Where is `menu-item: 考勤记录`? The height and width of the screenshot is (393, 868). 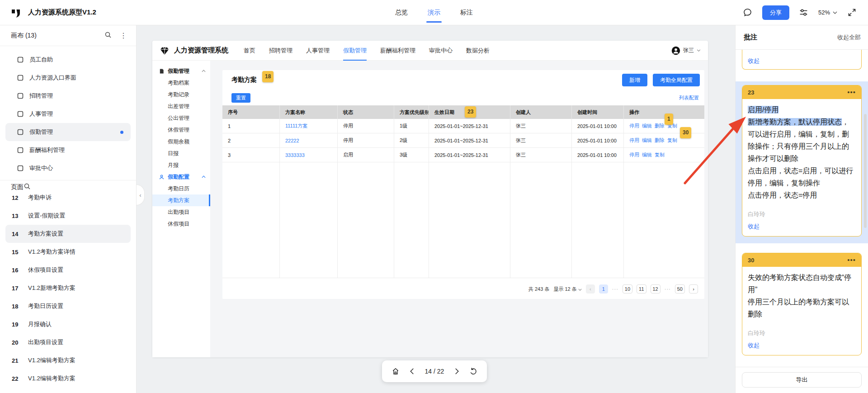
menu-item: 考勤记录 is located at coordinates (181, 95).